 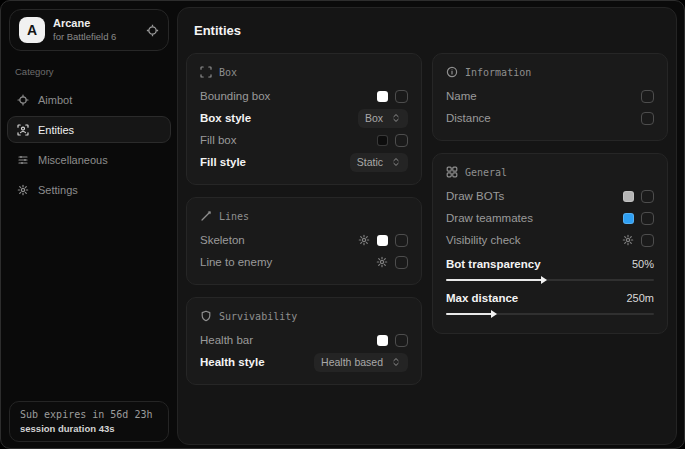 What do you see at coordinates (648, 196) in the screenshot?
I see `draw-bots-checkbox` at bounding box center [648, 196].